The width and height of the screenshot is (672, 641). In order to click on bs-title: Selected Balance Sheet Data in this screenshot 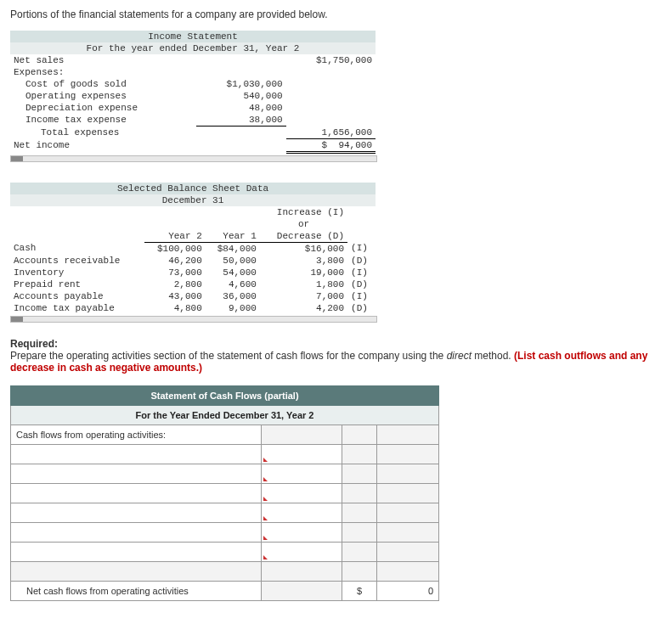, I will do `click(193, 188)`.